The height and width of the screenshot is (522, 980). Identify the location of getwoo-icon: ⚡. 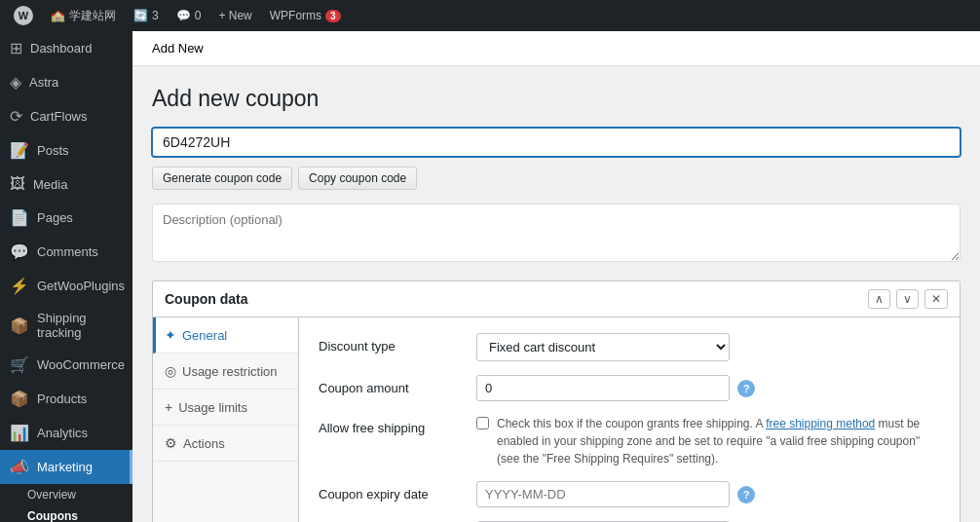
(19, 286).